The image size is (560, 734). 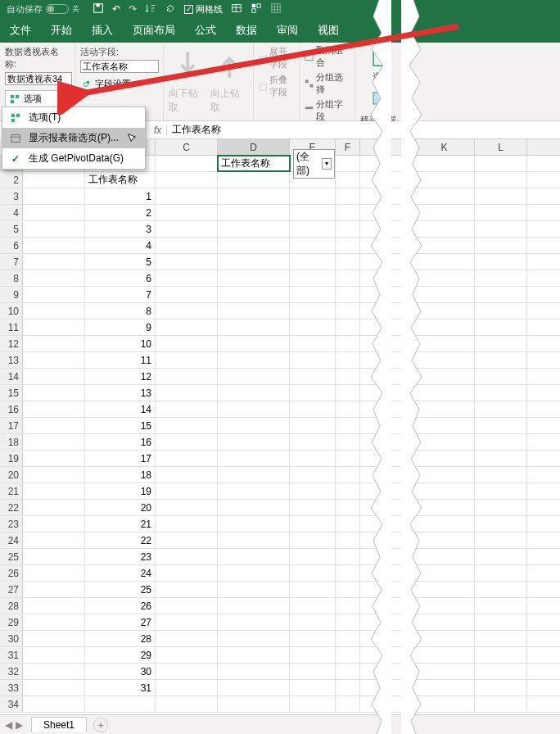 What do you see at coordinates (116, 9) in the screenshot?
I see `undo-icon: ↶` at bounding box center [116, 9].